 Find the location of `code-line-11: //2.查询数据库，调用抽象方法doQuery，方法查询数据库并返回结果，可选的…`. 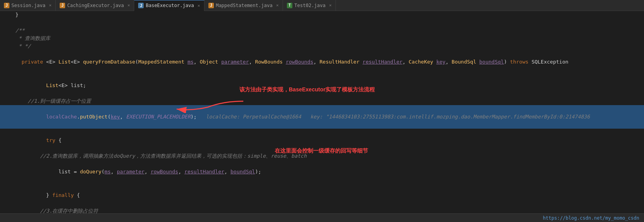

code-line-11: //2.查询数据库，调用抽象方法doQuery，方法查询数据库并返回结果，可选的… is located at coordinates (322, 156).